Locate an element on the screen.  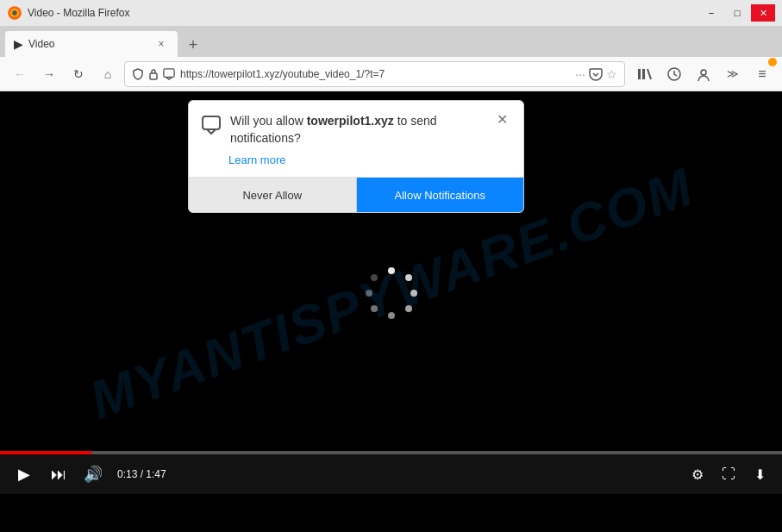
video-controls: ▶ ⏭ 🔊 0:13 / 1:47 ⚙ ⛶ ⬇ is located at coordinates (391, 473).